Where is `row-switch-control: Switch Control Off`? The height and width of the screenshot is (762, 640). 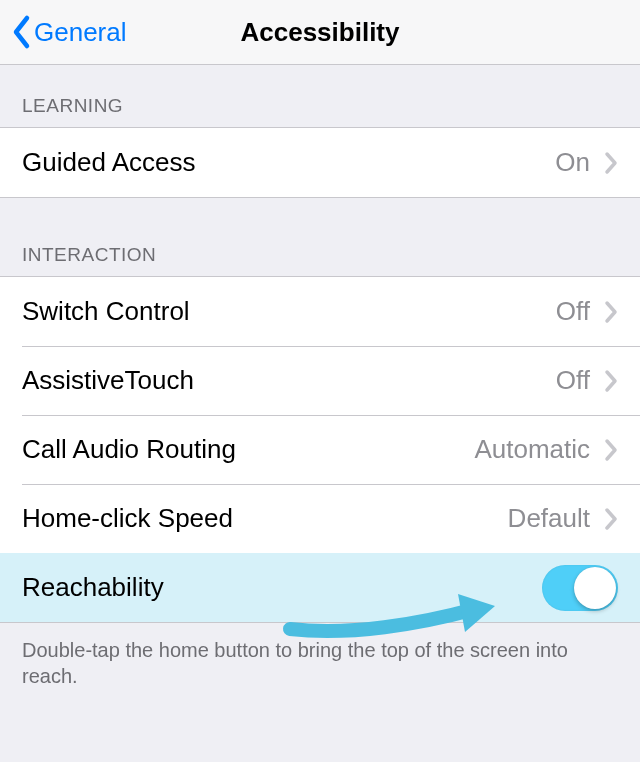
row-switch-control: Switch Control Off is located at coordinates (320, 312).